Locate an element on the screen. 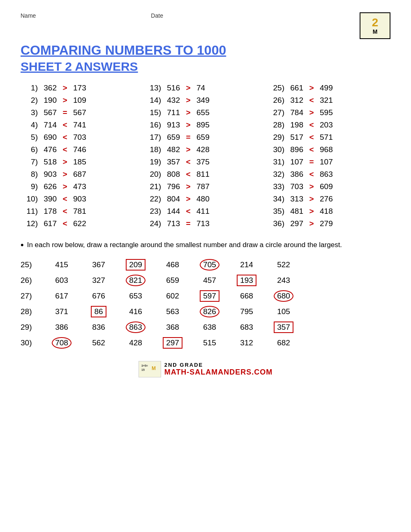 Image resolution: width=411 pixels, height=532 pixels. num-cell: 312 is located at coordinates (247, 343).